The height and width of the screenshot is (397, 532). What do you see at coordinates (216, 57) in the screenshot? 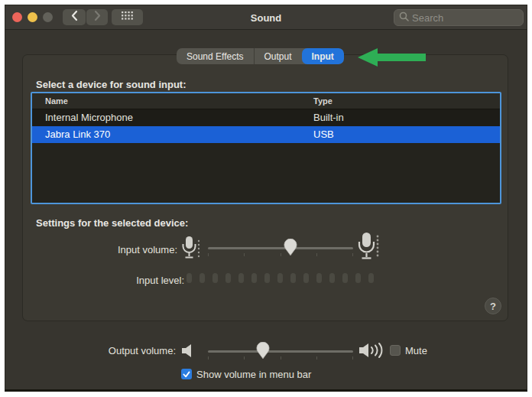
I see `tab-sound-effects: Sound Effects` at bounding box center [216, 57].